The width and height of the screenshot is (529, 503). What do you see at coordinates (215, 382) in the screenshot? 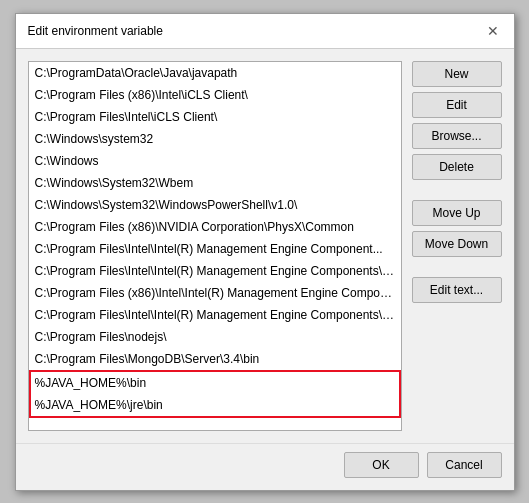
I see `list-item: %JAVA_HOME%\bin` at bounding box center [215, 382].